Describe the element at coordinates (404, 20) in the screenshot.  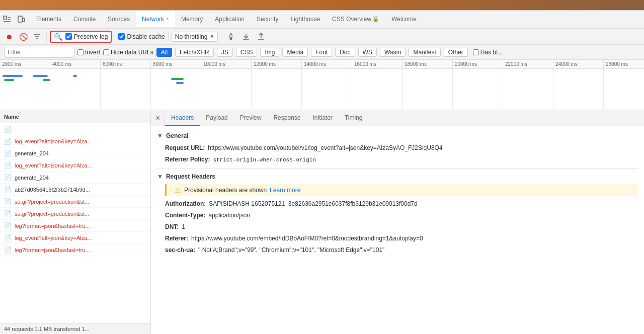
I see `tab-welcome: Welcome` at that location.